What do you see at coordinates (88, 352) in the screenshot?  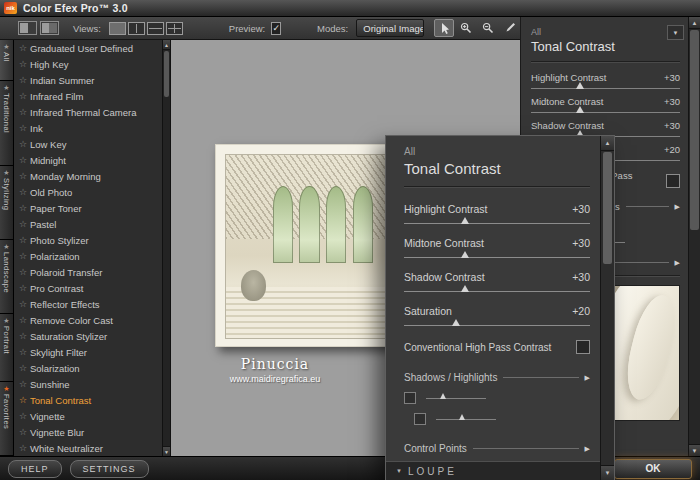 I see `filter-item-skylight-filter: ☆Skylight Filter` at bounding box center [88, 352].